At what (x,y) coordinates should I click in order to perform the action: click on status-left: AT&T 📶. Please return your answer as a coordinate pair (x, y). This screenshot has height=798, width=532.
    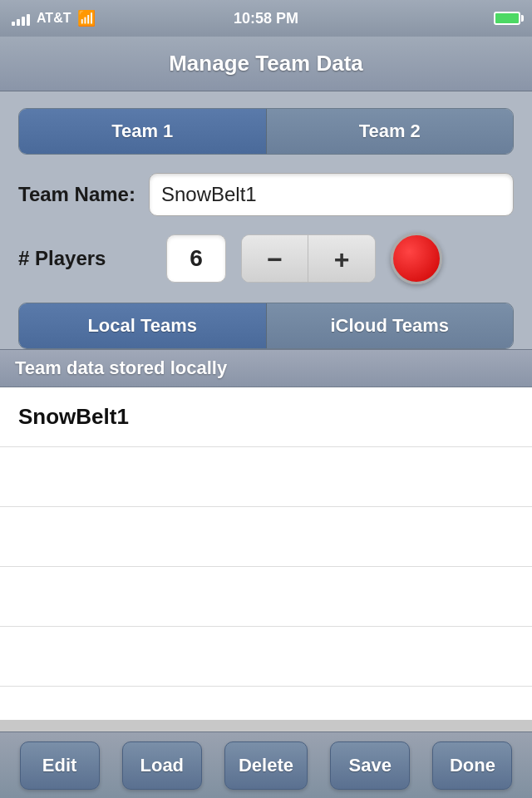
    Looking at the image, I should click on (53, 18).